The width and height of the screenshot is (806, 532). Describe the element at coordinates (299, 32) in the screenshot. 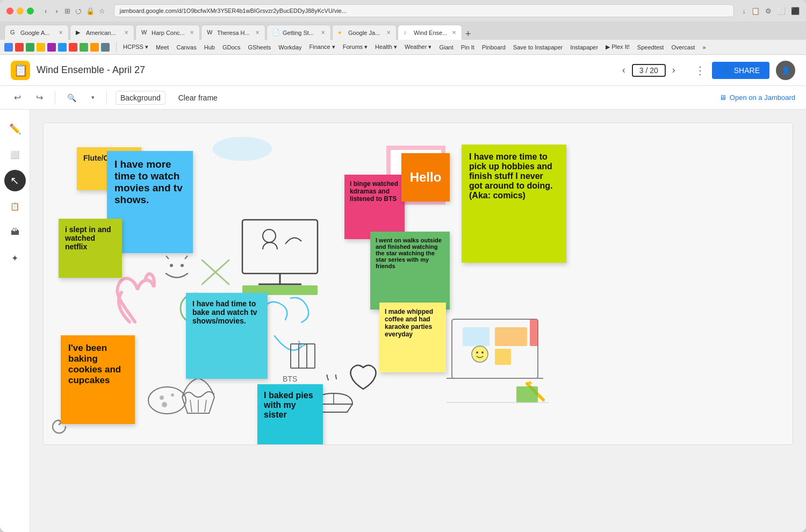

I see `tab-getting: 📄 Getting St... ✕` at that location.